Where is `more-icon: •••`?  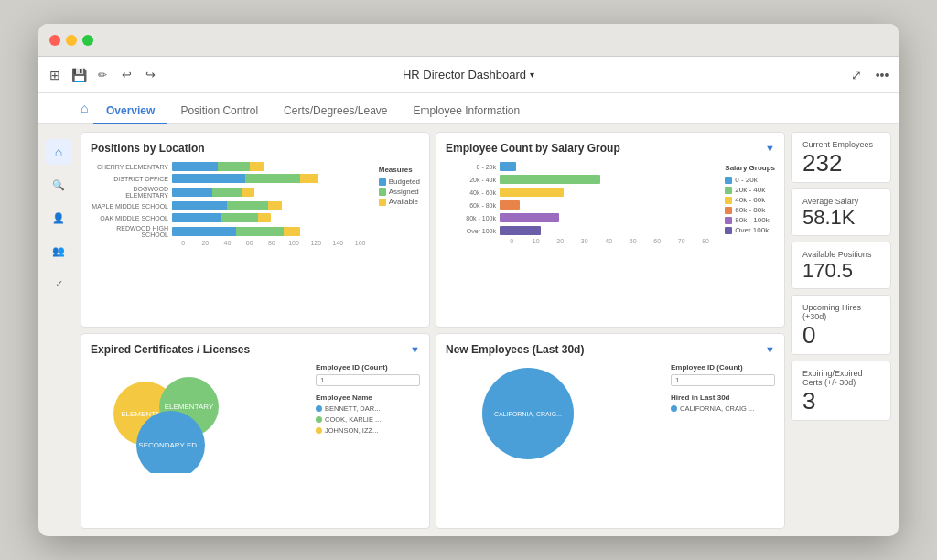 more-icon: ••• is located at coordinates (882, 75).